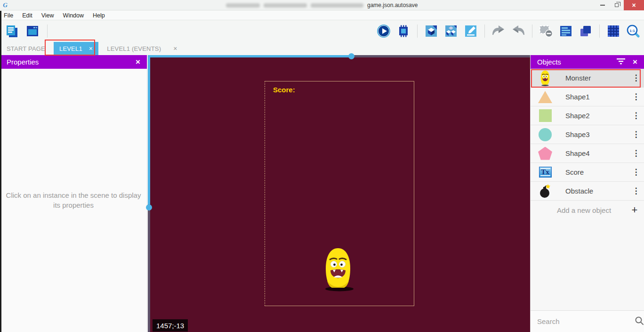 This screenshot has width=644, height=332. I want to click on window-title-filename: game.json.autosave, so click(393, 5).